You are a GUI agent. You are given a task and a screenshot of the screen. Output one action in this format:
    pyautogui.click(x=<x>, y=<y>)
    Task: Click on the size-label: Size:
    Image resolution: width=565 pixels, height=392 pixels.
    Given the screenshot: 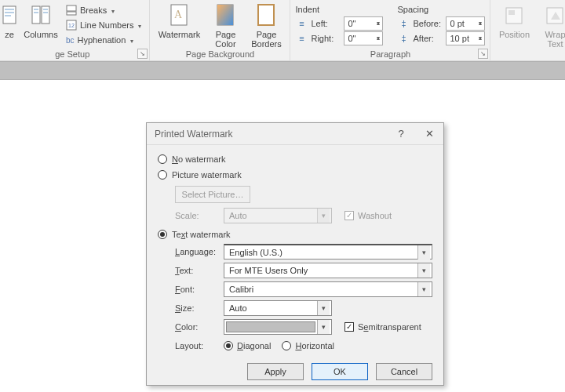 What is the action you would take?
    pyautogui.click(x=197, y=308)
    